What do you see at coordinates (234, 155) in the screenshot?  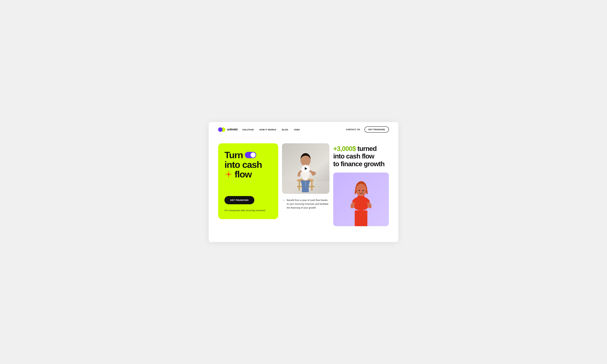 I see `hero-word-turn: Turn` at bounding box center [234, 155].